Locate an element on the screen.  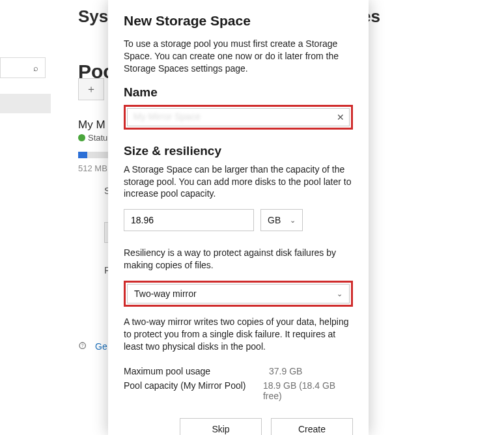
clear-icon: ✕ is located at coordinates (341, 117).